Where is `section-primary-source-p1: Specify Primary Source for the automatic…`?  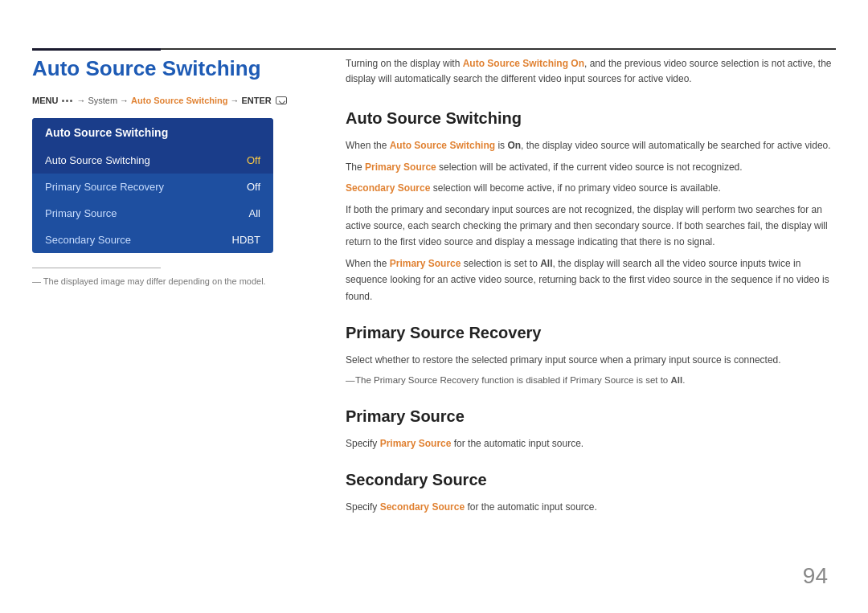 section-primary-source-p1: Specify Primary Source for the automatic… is located at coordinates (591, 443).